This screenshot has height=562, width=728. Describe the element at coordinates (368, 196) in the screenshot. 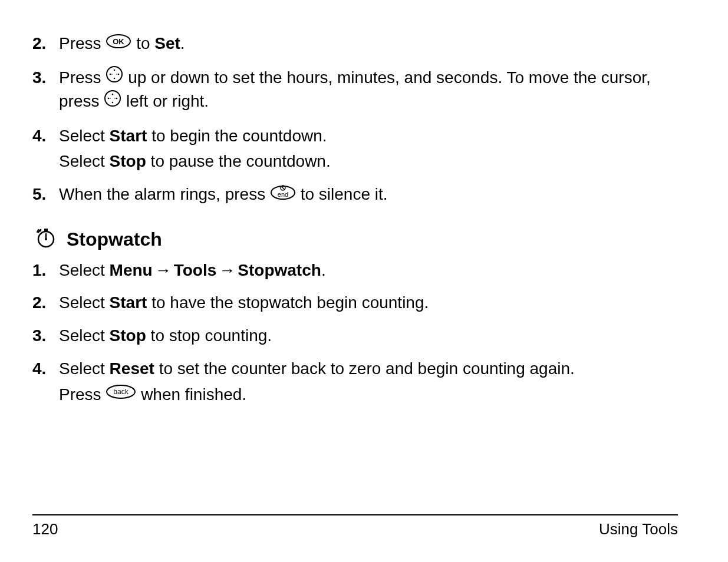

I see `step-line: When the alarm rings, press end to silen…` at that location.